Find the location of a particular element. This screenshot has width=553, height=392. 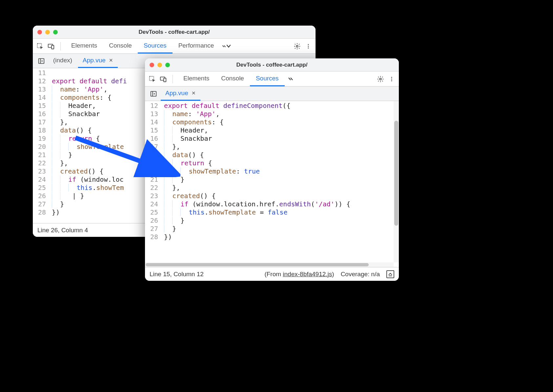

file-tab-label: (index) is located at coordinates (63, 60).